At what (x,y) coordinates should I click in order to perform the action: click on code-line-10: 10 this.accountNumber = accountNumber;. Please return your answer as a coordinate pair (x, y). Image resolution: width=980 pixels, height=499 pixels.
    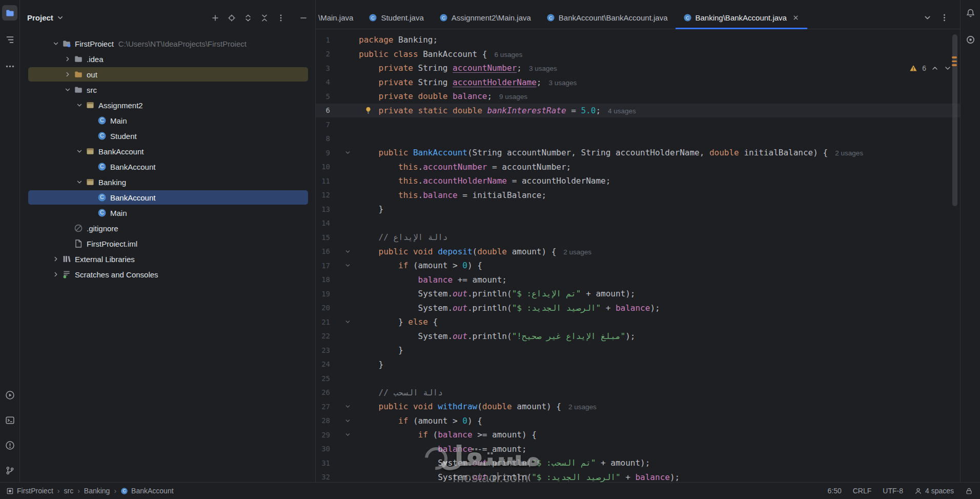
    Looking at the image, I should click on (638, 167).